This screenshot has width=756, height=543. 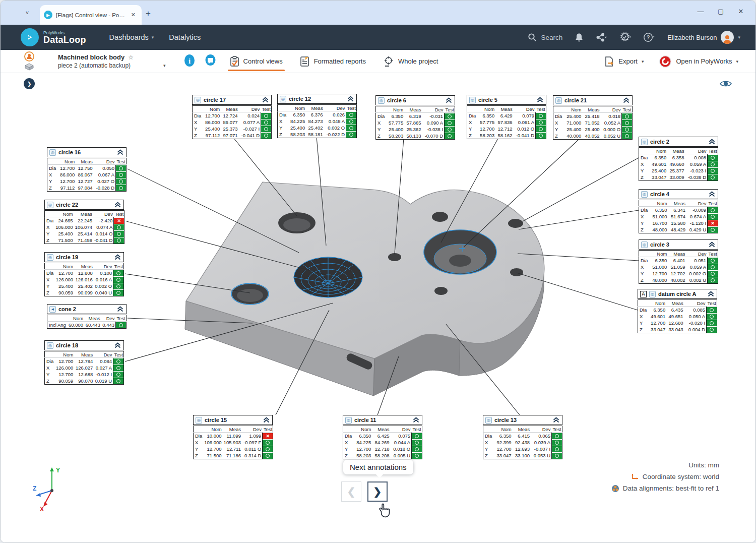 What do you see at coordinates (87, 317) in the screenshot?
I see `annotation-flag: ◄ cone 2 NomMeasDevTest Incl Ang60.00060…` at bounding box center [87, 317].